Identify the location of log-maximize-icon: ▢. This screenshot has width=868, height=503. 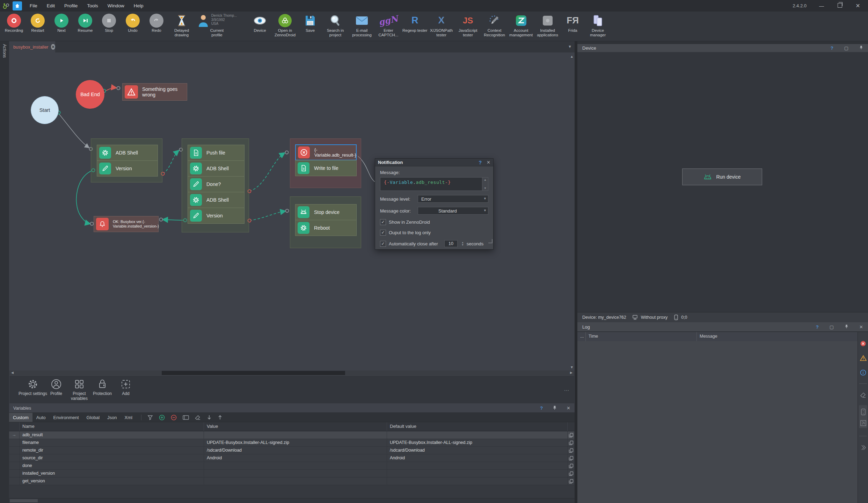
(832, 327).